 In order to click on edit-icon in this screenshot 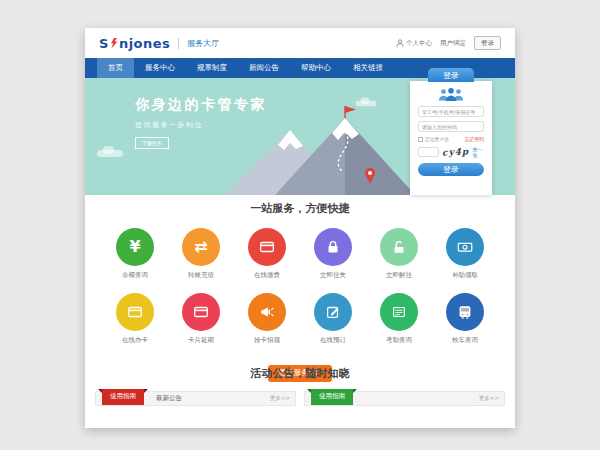, I will do `click(333, 312)`.